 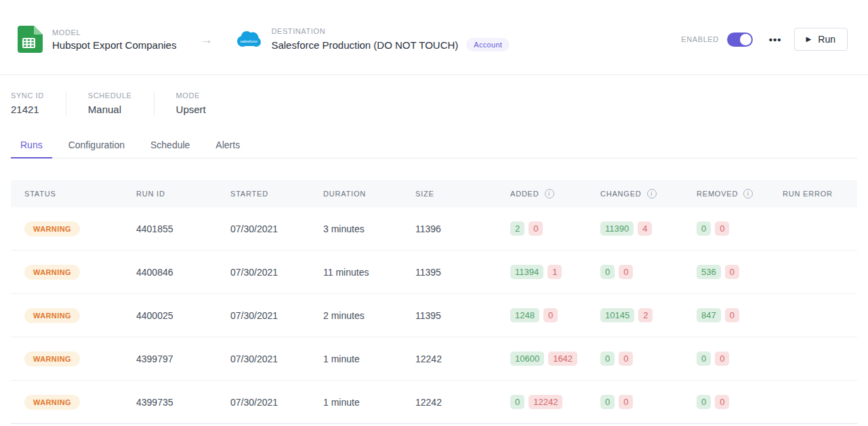 What do you see at coordinates (170, 146) in the screenshot?
I see `tab-schedule: Schedule` at bounding box center [170, 146].